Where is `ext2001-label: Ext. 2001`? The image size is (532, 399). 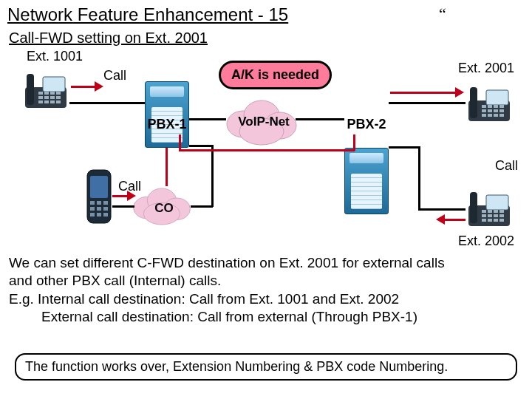 ext2001-label: Ext. 2001 is located at coordinates (486, 68).